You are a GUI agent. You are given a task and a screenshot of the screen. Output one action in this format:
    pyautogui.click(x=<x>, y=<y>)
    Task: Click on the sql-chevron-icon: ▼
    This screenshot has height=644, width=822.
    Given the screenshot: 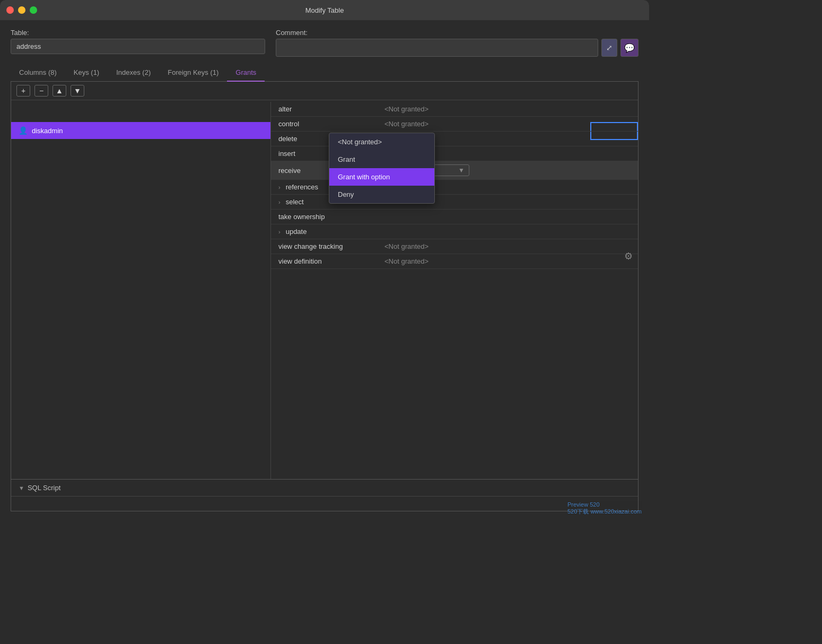 What is the action you would take?
    pyautogui.click(x=21, y=488)
    